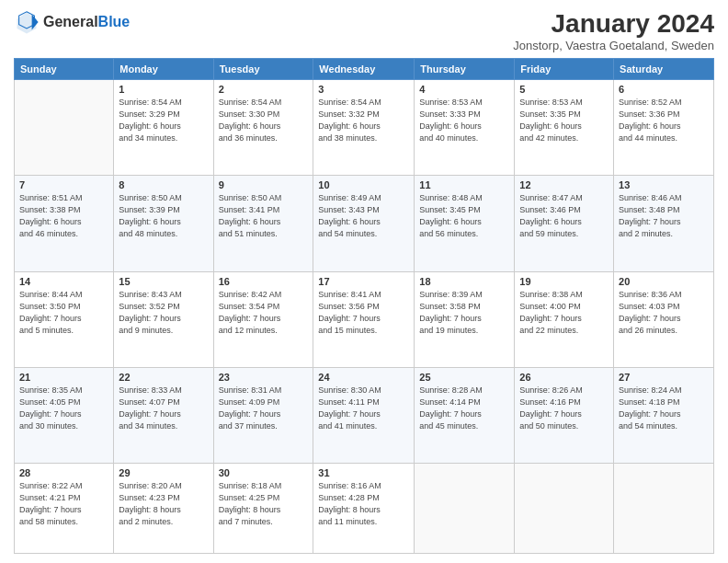  Describe the element at coordinates (664, 89) in the screenshot. I see `day-number: 6` at that location.